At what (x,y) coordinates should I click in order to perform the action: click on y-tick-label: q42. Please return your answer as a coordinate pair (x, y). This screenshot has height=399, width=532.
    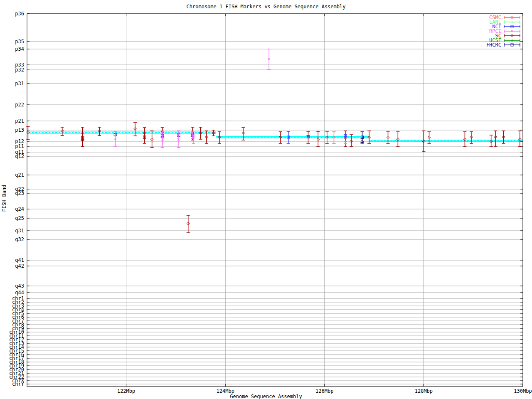
    Looking at the image, I should click on (20, 266).